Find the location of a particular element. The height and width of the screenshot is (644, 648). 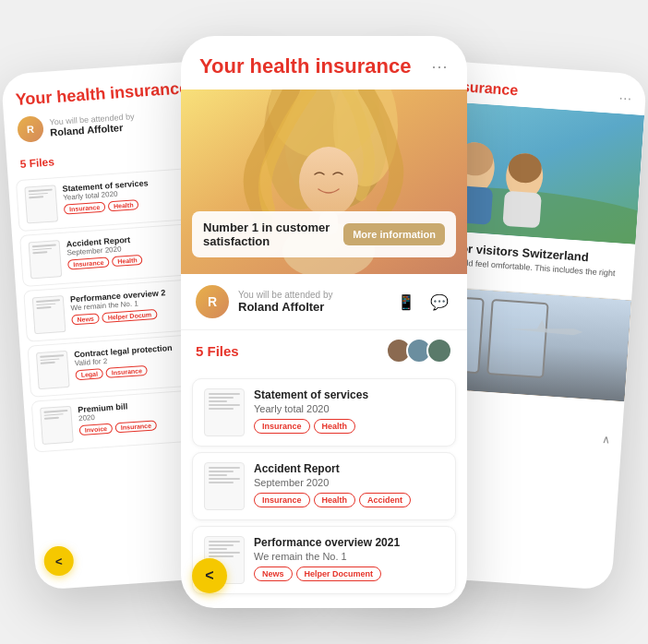

center-title: Your health insurance is located at coordinates (305, 66).